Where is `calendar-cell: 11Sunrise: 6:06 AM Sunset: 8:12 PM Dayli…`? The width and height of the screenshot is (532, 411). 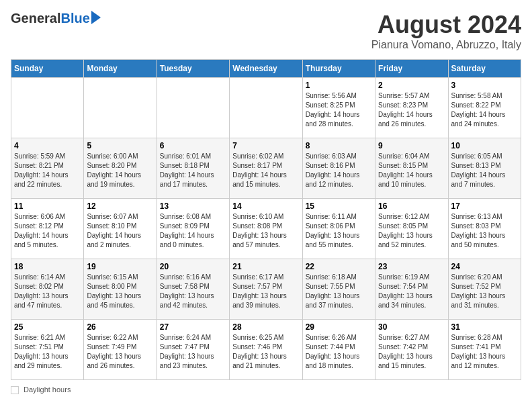 calendar-cell: 11Sunrise: 6:06 AM Sunset: 8:12 PM Dayli… is located at coordinates (48, 229).